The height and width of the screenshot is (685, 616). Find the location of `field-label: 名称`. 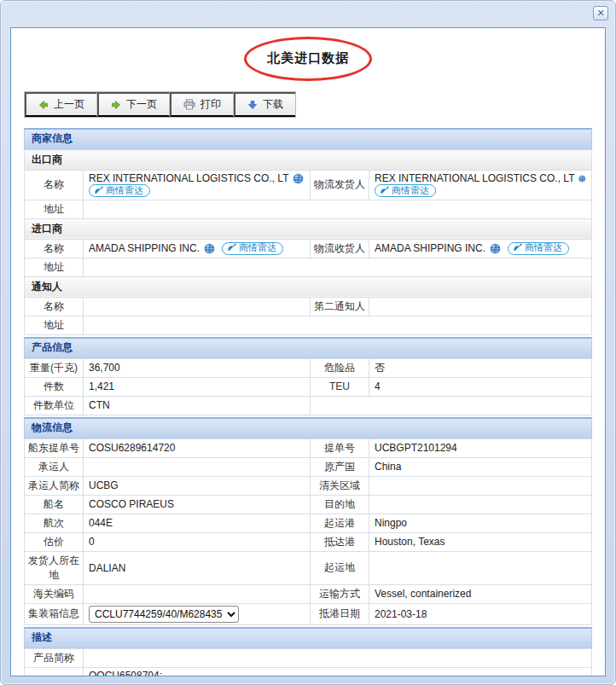

field-label: 名称 is located at coordinates (55, 186).